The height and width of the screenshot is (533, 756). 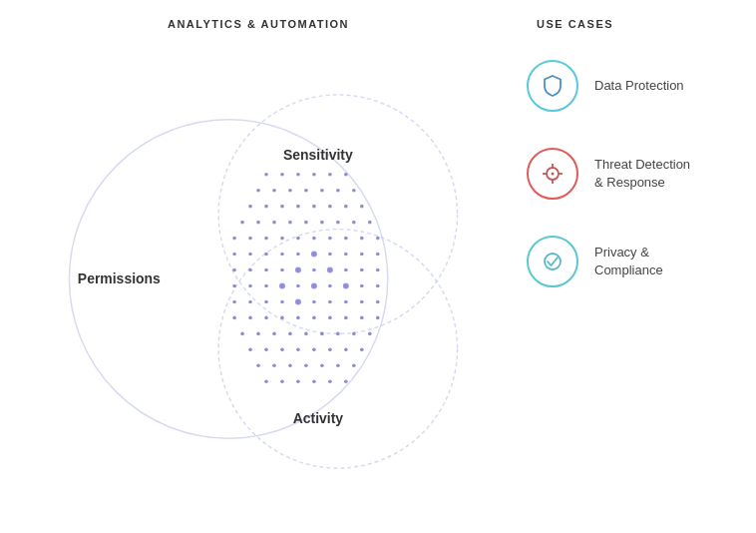 I want to click on privacy-compliance-label: Privacy &Compliance, so click(x=628, y=262).